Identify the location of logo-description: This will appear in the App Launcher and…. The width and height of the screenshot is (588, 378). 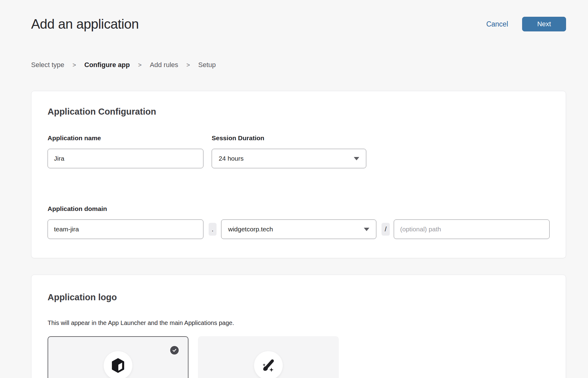
(299, 323).